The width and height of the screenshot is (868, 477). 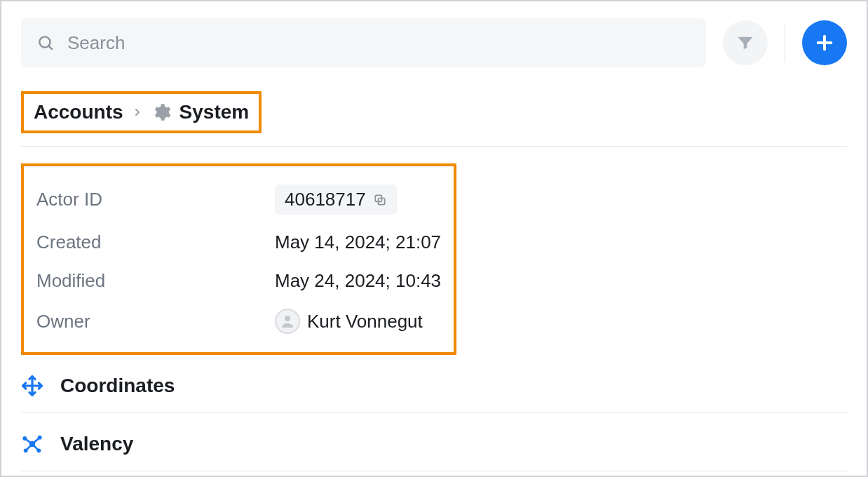 What do you see at coordinates (32, 386) in the screenshot?
I see `move-icon` at bounding box center [32, 386].